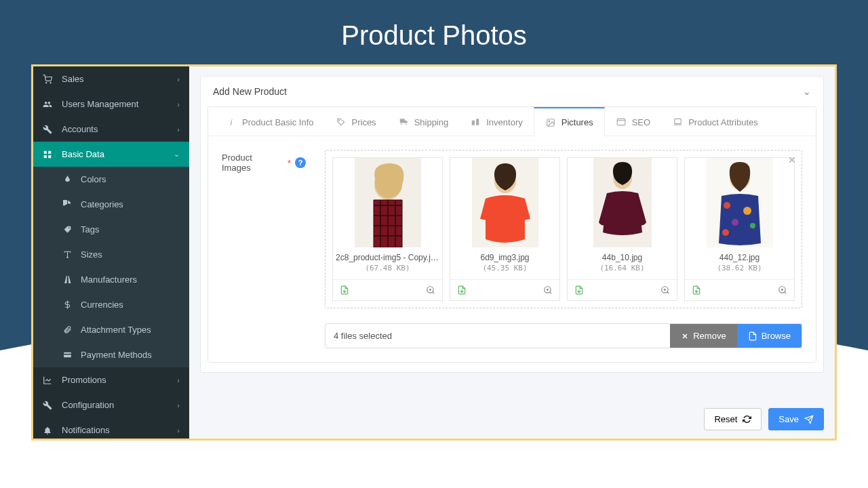  Describe the element at coordinates (621, 122) in the screenshot. I see `seo-icon` at that location.